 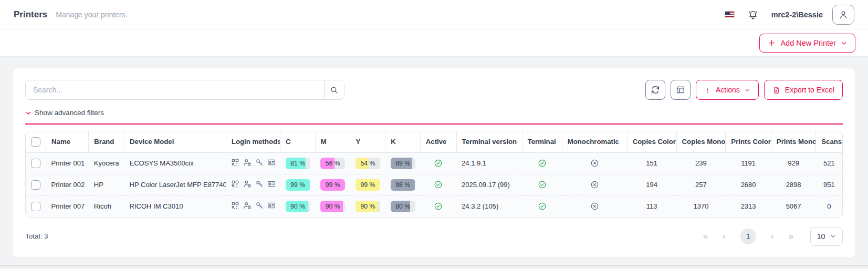 I want to click on scans: 521, so click(x=829, y=163).